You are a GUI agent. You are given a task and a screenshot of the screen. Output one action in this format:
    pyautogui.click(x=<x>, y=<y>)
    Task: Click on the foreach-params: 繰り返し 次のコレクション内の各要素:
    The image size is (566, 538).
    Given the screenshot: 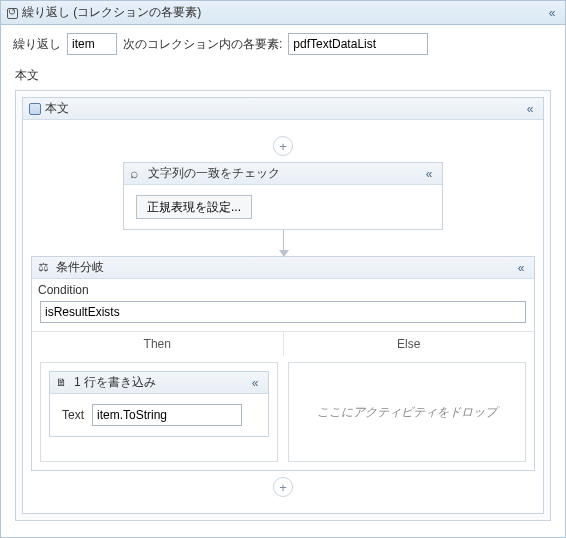 What is the action you would take?
    pyautogui.click(x=283, y=44)
    